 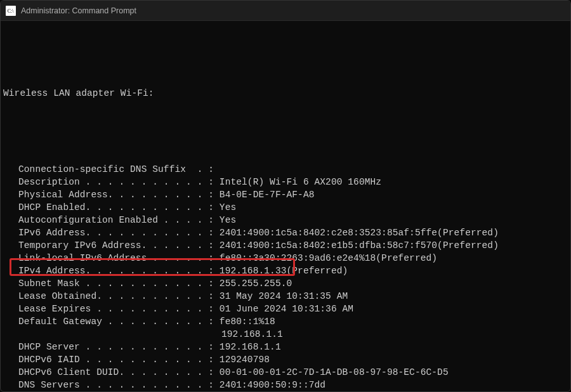 What do you see at coordinates (287, 220) in the screenshot?
I see `config-row: Autoconfiguration Enabled . . . . : Yes` at bounding box center [287, 220].